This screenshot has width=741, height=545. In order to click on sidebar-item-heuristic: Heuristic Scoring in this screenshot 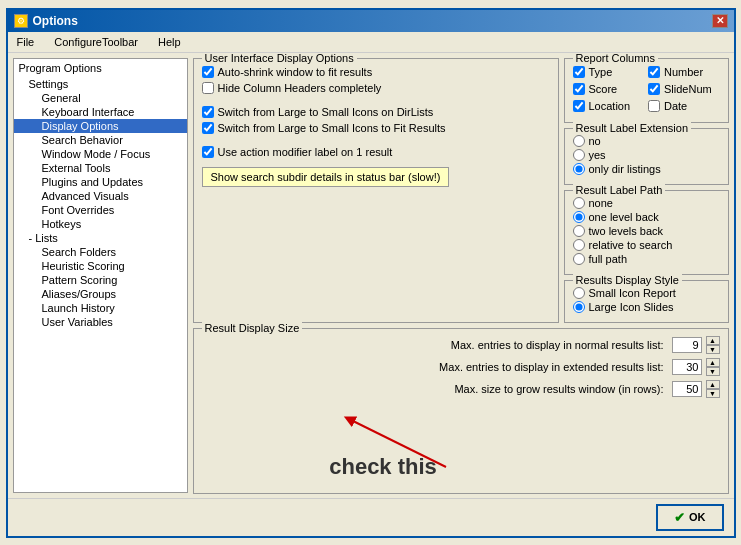, I will do `click(100, 266)`.